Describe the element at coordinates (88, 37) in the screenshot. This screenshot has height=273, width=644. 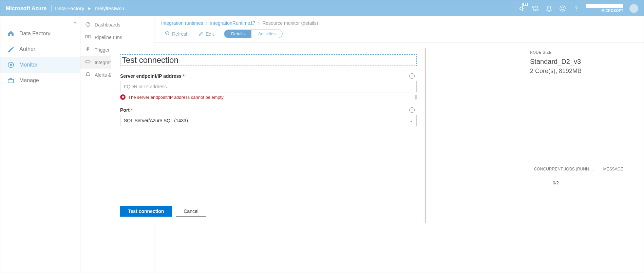
I see `pipeline-icon` at that location.